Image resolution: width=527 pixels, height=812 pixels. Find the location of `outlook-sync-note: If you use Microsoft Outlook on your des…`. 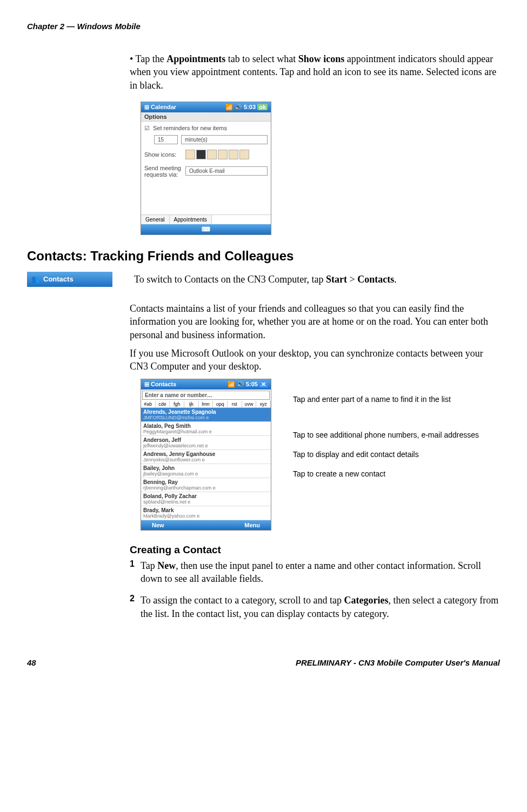

outlook-sync-note: If you use Microsoft Outlook on your des… is located at coordinates (315, 360).